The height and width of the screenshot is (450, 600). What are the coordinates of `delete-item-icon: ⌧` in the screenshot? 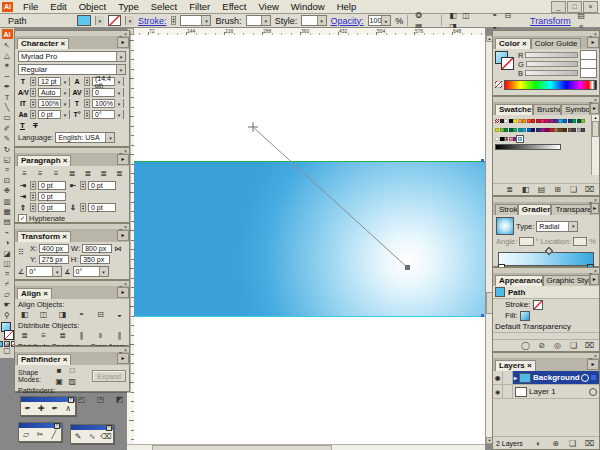 It's located at (590, 346).